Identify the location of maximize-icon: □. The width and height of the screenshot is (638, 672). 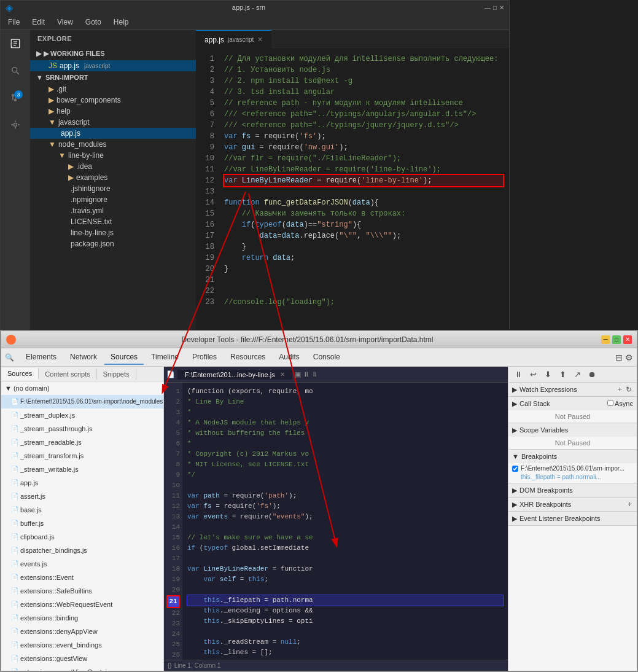
(495, 7).